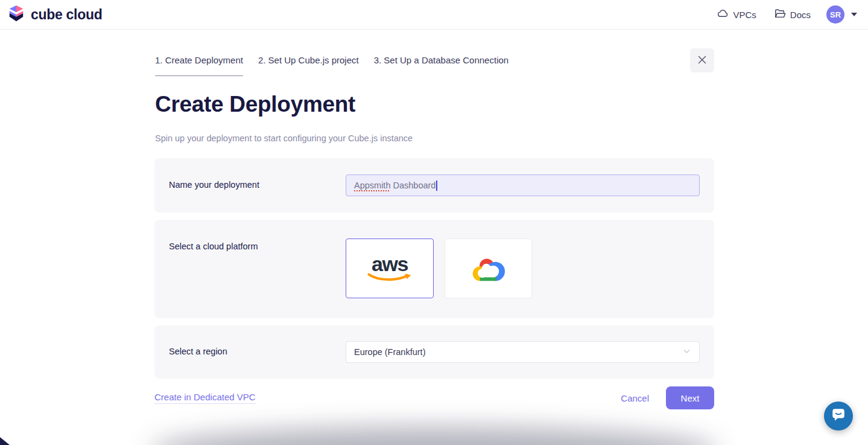  What do you see at coordinates (199, 65) in the screenshot?
I see `step-create-deployment: 1. Create Deployment` at bounding box center [199, 65].